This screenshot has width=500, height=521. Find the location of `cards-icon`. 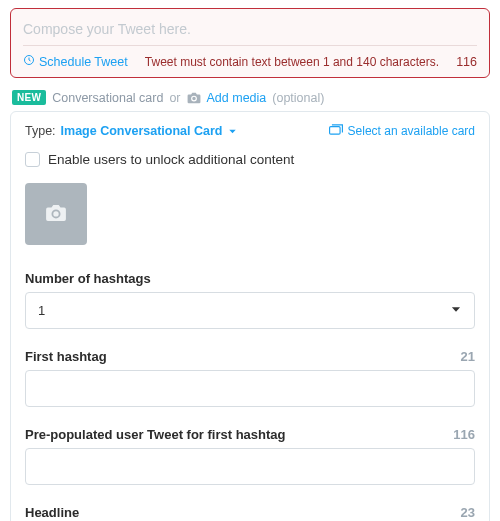

cards-icon is located at coordinates (336, 131).